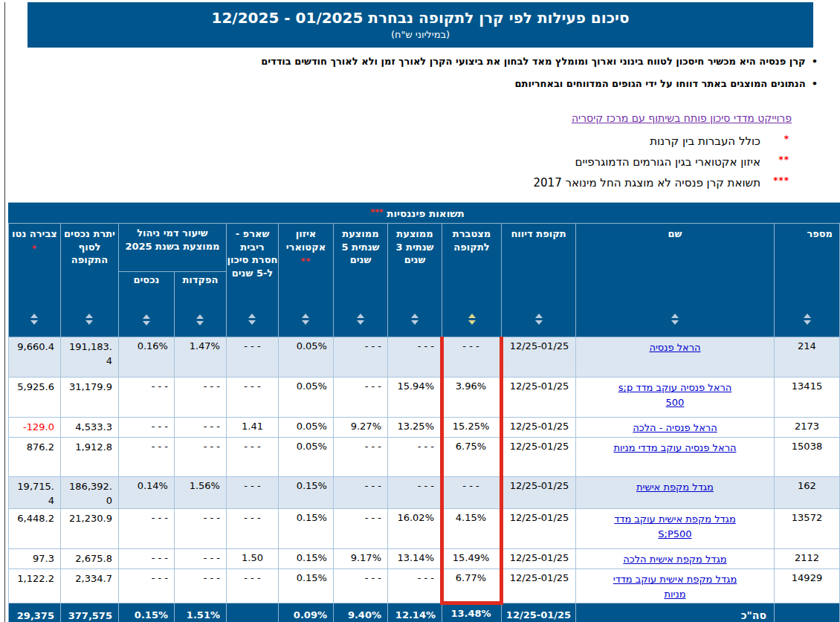  Describe the element at coordinates (34, 428) in the screenshot. I see `net-accumulation-cell: -129.0` at that location.